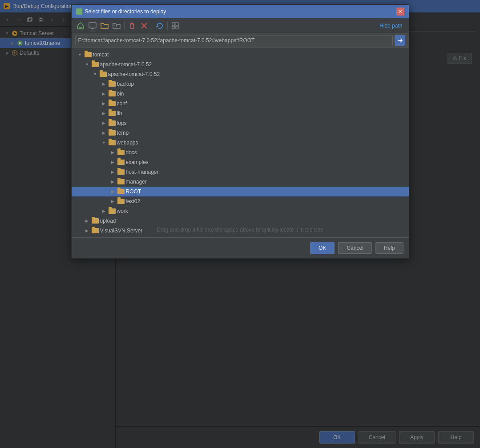  What do you see at coordinates (95, 74) in the screenshot?
I see `dtree-chevron-apache2: ▼` at bounding box center [95, 74].